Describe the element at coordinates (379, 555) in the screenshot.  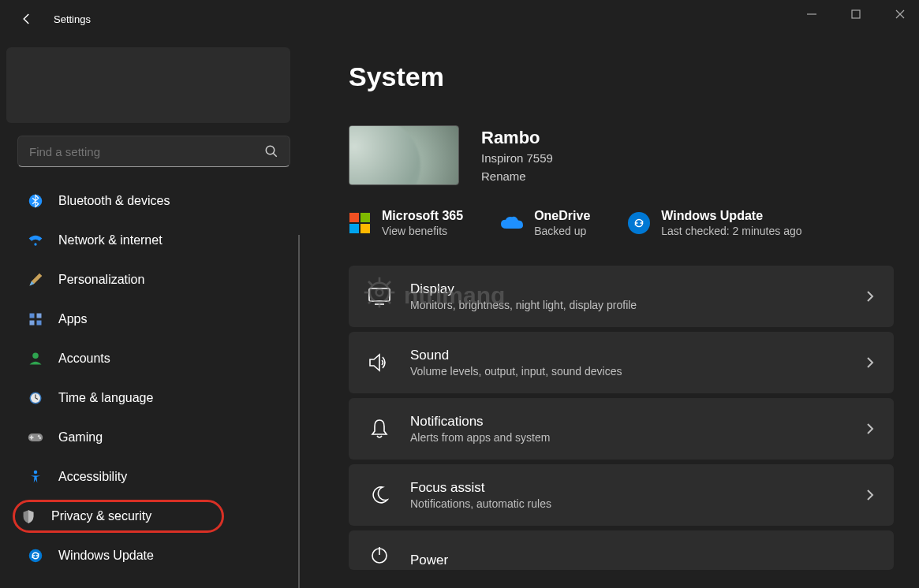
I see `power-icon` at that location.